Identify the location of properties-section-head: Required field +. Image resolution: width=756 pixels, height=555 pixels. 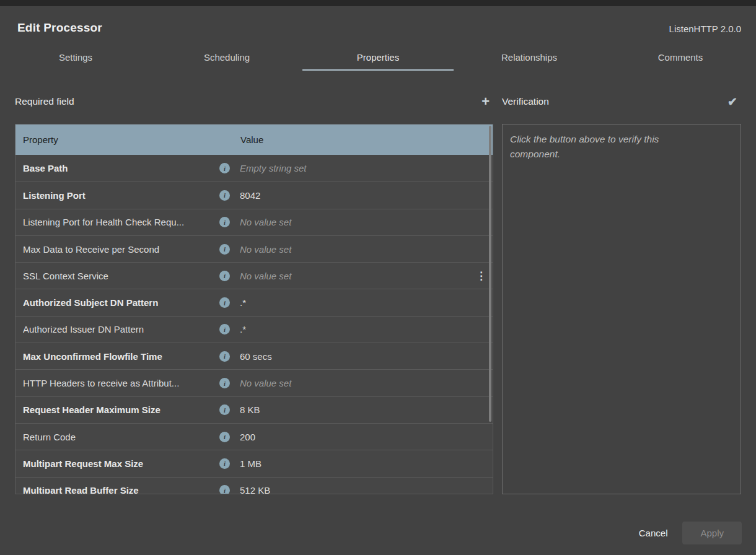
(254, 102).